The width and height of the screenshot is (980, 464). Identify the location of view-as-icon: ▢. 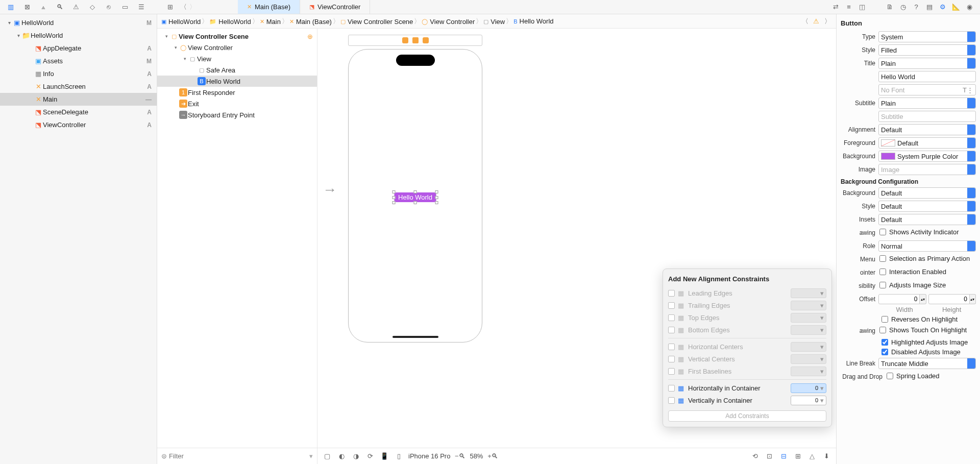
(327, 456).